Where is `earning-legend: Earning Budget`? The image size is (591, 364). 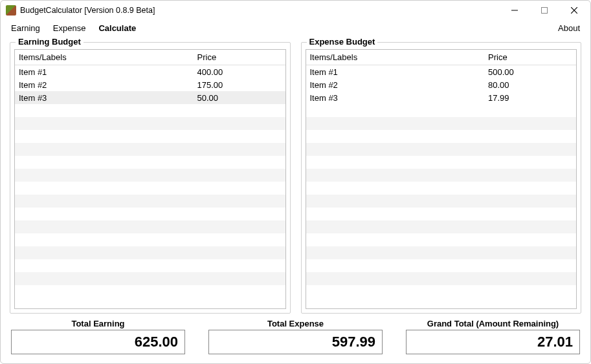
earning-legend: Earning Budget is located at coordinates (49, 41).